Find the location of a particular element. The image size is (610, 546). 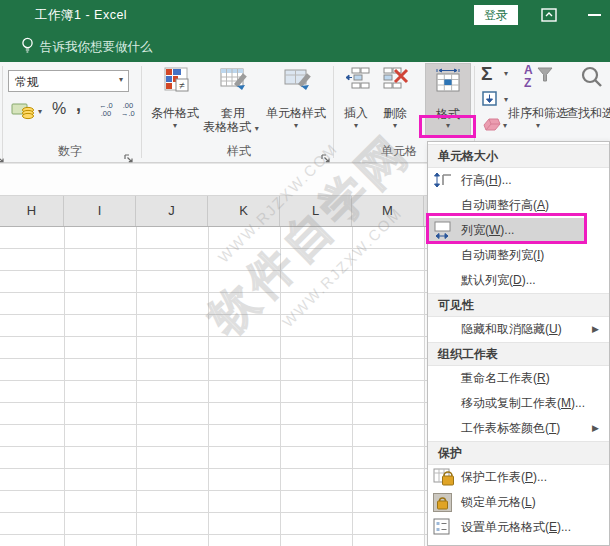

menu-section-visibility: 可见性 is located at coordinates (518, 305).